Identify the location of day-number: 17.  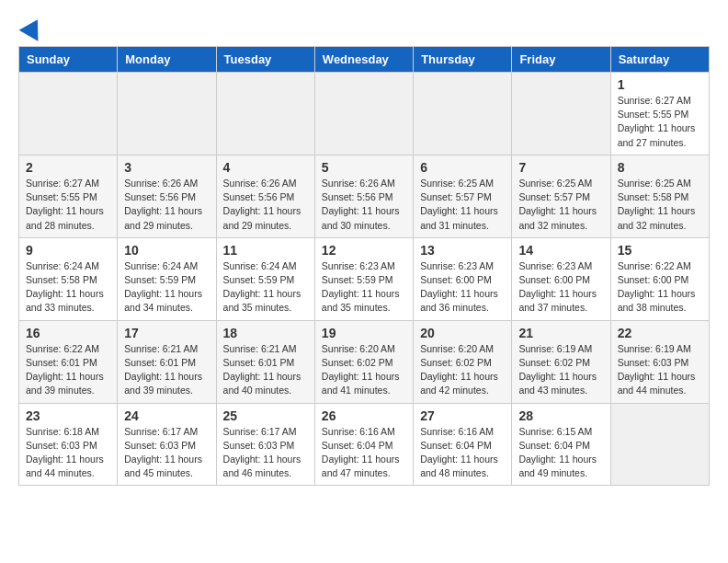
(166, 333).